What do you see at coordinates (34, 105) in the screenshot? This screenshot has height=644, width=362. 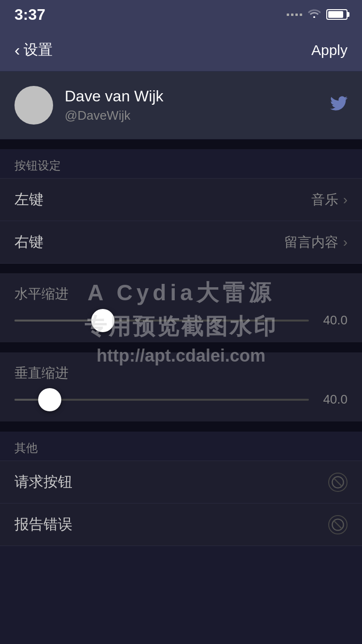 I see `avatar` at bounding box center [34, 105].